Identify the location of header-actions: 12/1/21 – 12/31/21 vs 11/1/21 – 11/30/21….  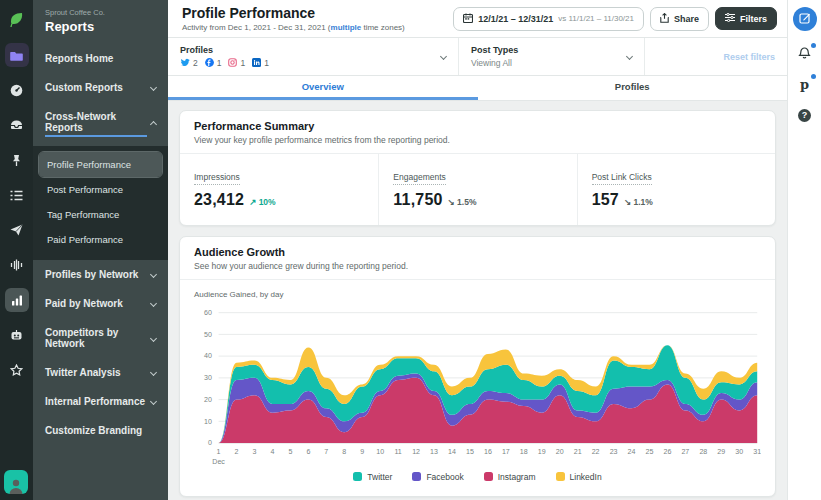
(615, 19).